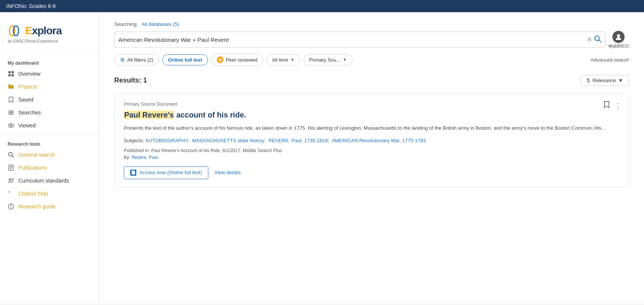 Image resolution: width=644 pixels, height=305 pixels. Describe the element at coordinates (30, 113) in the screenshot. I see `sidebar-searches-label: Searches` at that location.